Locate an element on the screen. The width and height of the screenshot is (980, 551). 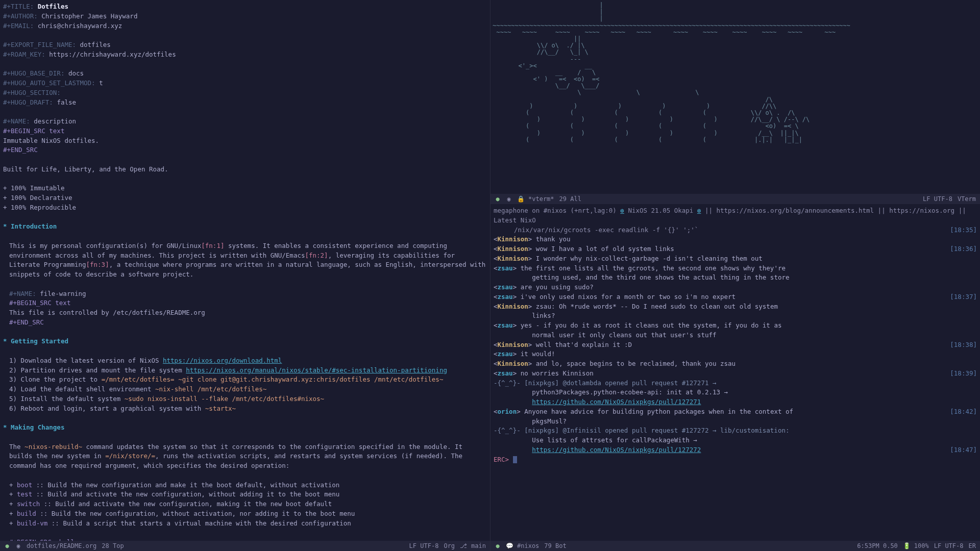
erc-line: <Kinnison> thank you is located at coordinates (735, 240).